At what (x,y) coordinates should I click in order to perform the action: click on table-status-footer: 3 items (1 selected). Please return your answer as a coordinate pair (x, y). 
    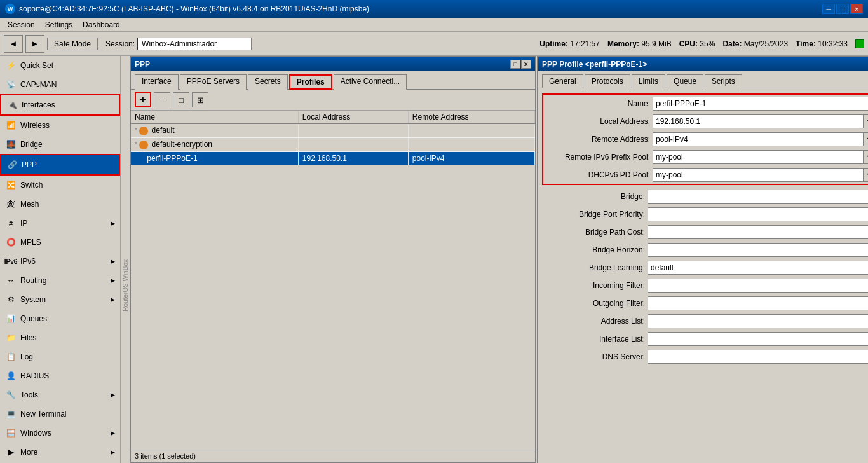
    Looking at the image, I should click on (333, 455).